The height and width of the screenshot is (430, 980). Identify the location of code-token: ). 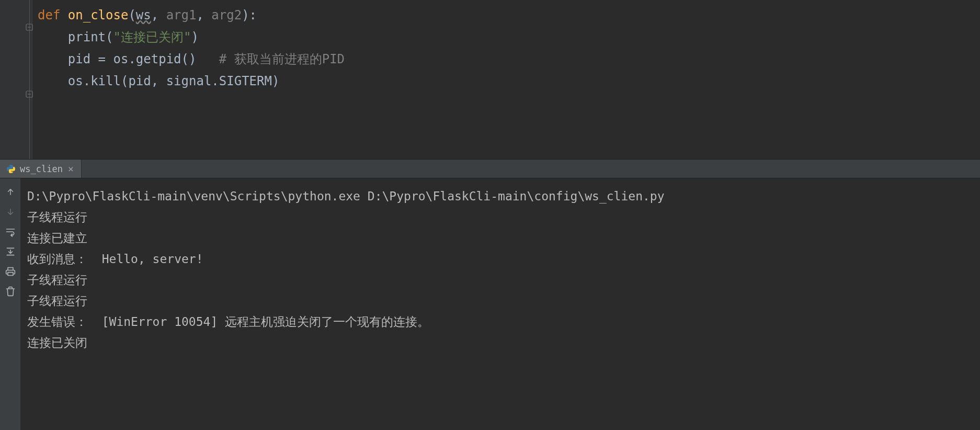
(195, 37).